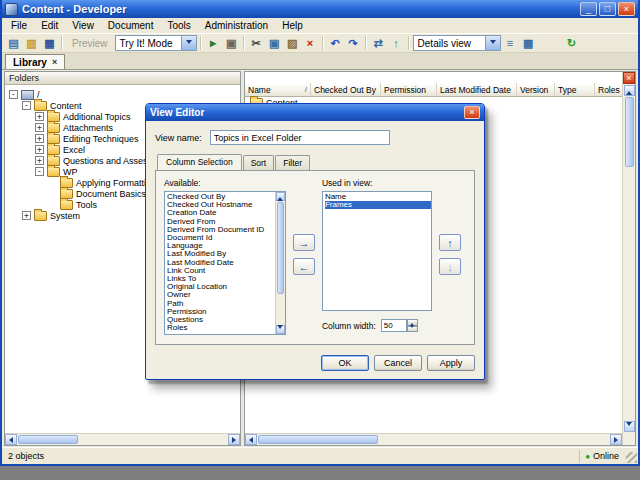 The width and height of the screenshot is (640, 480). What do you see at coordinates (310, 43) in the screenshot?
I see `delete-icon: ×` at bounding box center [310, 43].